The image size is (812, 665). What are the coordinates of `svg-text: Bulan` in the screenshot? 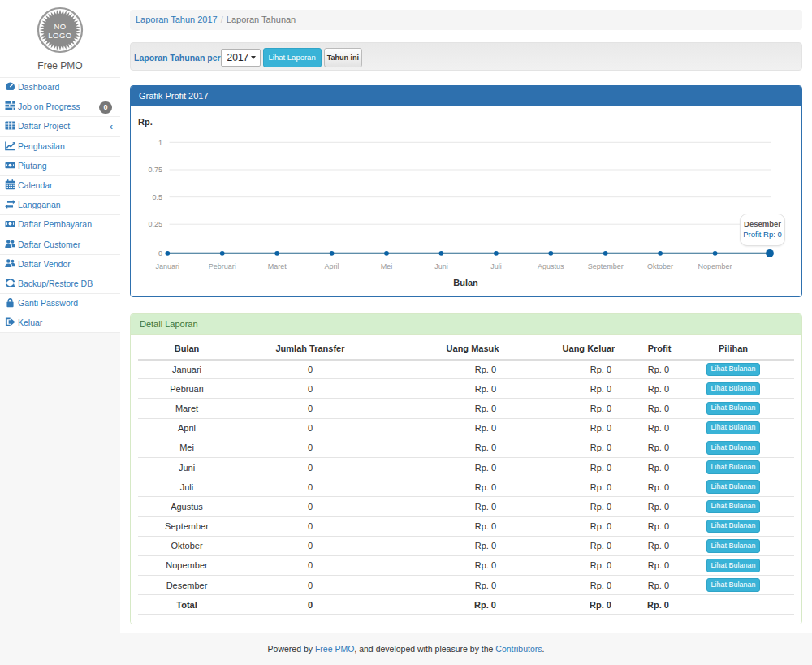 It's located at (466, 282).